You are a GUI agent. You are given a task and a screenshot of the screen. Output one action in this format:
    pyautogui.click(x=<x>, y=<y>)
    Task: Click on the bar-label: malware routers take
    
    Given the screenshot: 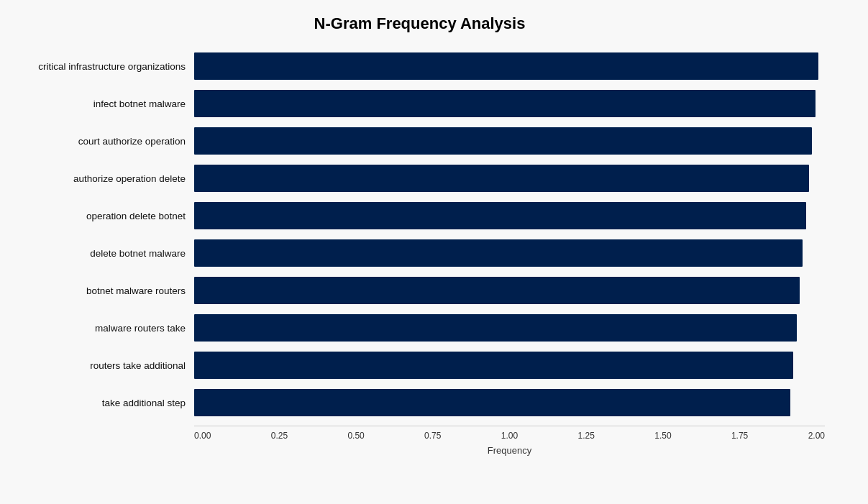 What is the action you would take?
    pyautogui.click(x=97, y=328)
    